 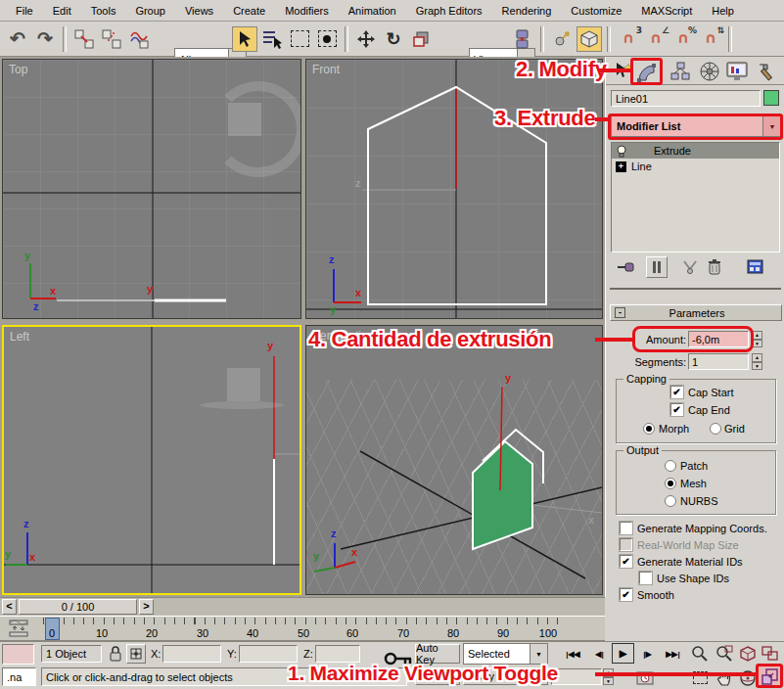 I want to click on select-and-link-icon, so click(x=84, y=39).